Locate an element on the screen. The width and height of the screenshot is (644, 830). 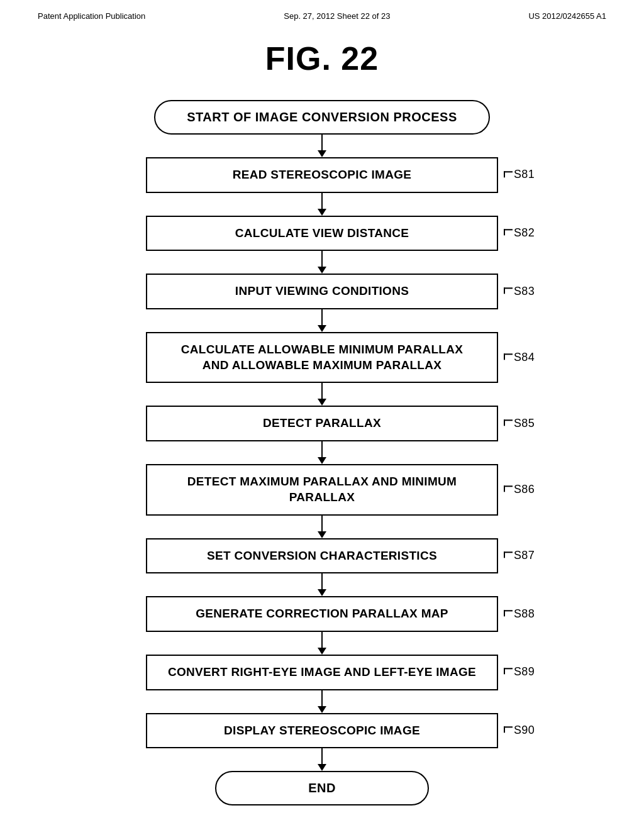
step-row-s88: GENERATE CORRECTION PARALLAX MAPS88 is located at coordinates (322, 614).